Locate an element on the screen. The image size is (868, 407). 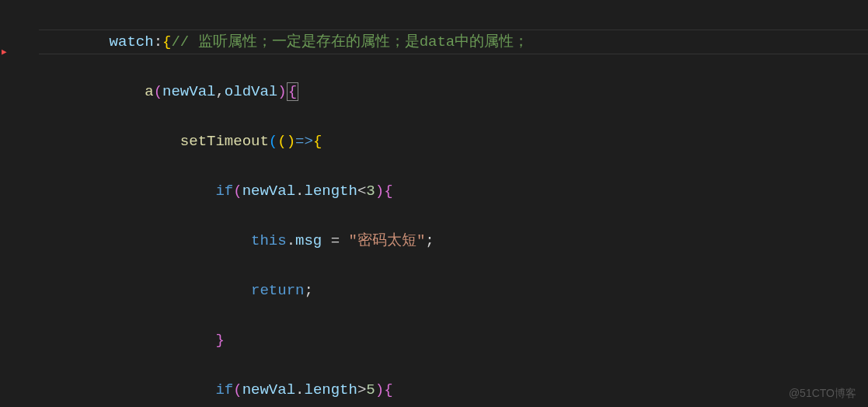
code-line: return; is located at coordinates (471, 290).